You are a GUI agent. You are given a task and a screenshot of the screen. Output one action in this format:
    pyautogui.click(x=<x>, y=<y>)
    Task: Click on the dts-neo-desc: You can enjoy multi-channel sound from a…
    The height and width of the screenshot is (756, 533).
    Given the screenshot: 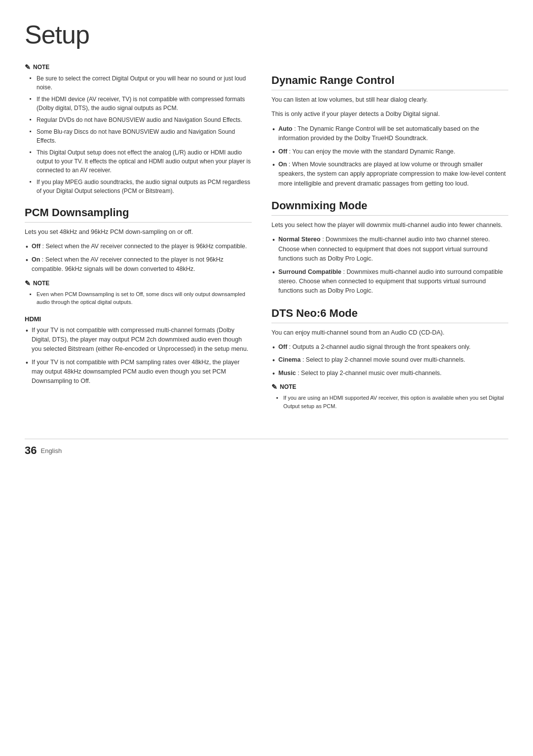 What is the action you would take?
    pyautogui.click(x=390, y=333)
    